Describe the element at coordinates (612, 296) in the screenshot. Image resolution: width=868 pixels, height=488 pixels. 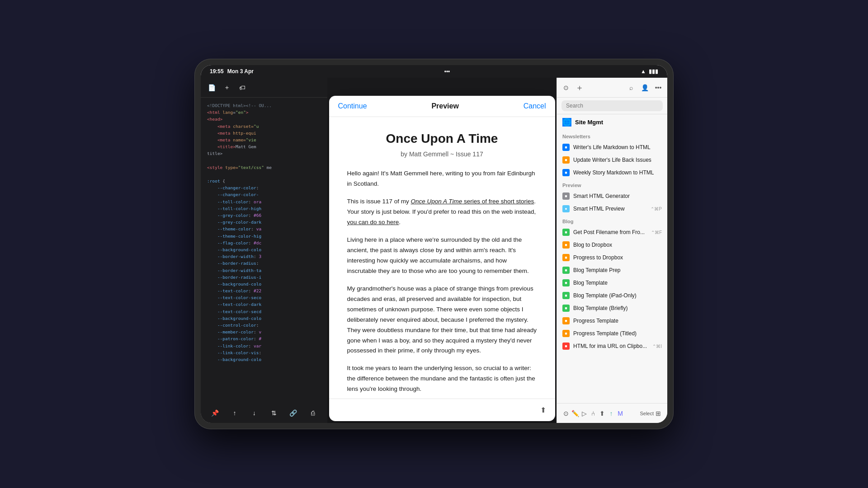
I see `sidebar-item-blog-template-ipad: ■ Blog Template (iPad-Only)` at that location.